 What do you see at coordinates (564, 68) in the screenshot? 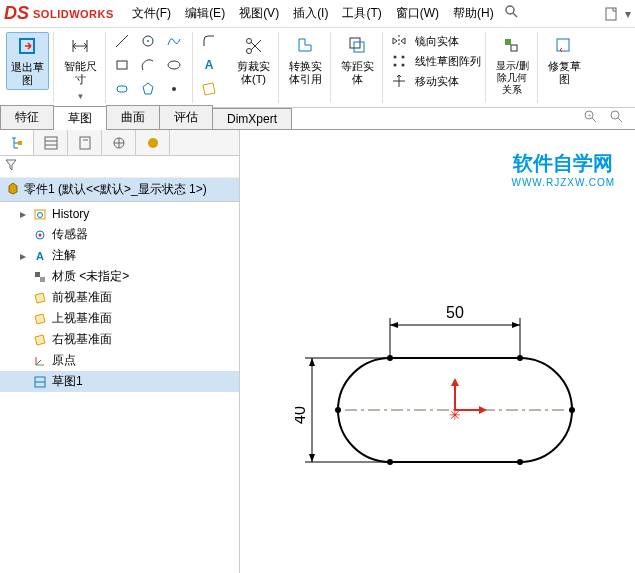
I see `repair-group: 修复草 图` at bounding box center [564, 68].